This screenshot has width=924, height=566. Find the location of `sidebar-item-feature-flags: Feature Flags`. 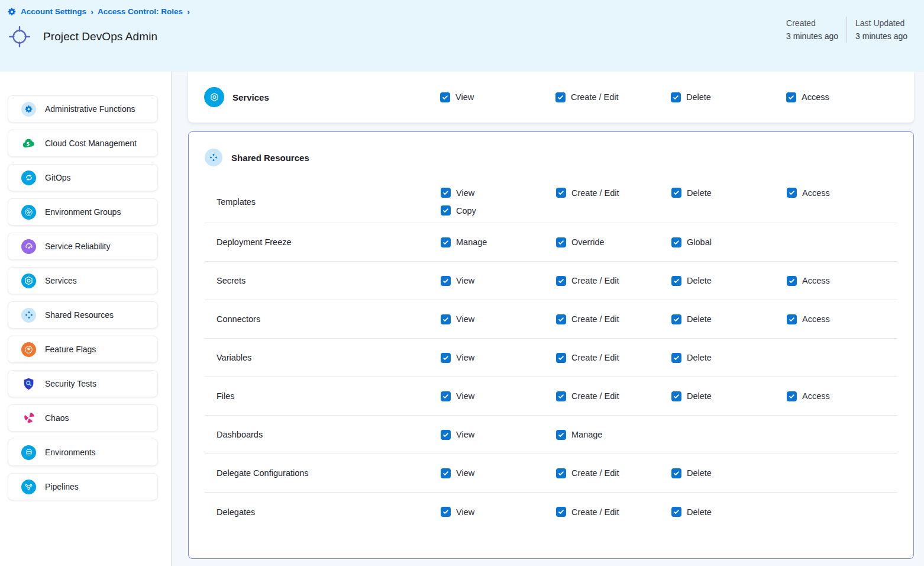

sidebar-item-feature-flags: Feature Flags is located at coordinates (83, 349).